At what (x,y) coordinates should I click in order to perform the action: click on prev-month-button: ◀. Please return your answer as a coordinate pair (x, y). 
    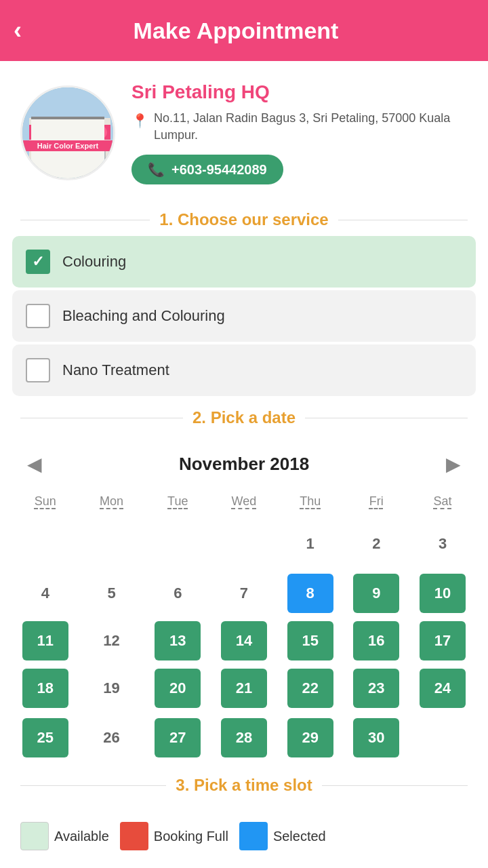
    Looking at the image, I should click on (35, 464).